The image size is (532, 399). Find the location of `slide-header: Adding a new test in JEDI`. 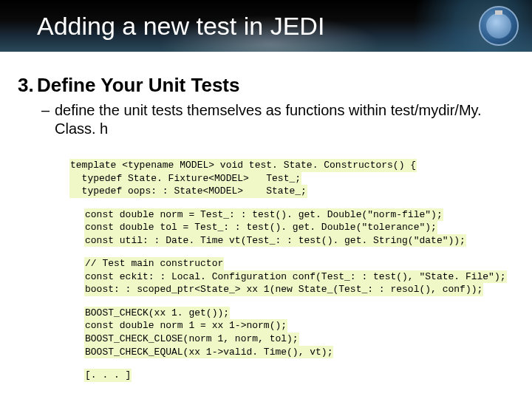

slide-header: Adding a new test in JEDI is located at coordinates (266, 26).